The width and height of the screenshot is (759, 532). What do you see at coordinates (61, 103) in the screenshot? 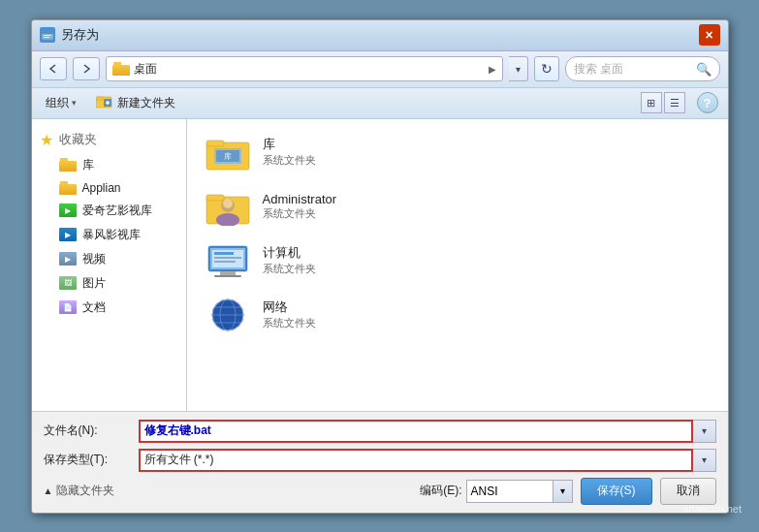
I see `organize-button: 组织 ▾` at bounding box center [61, 103].